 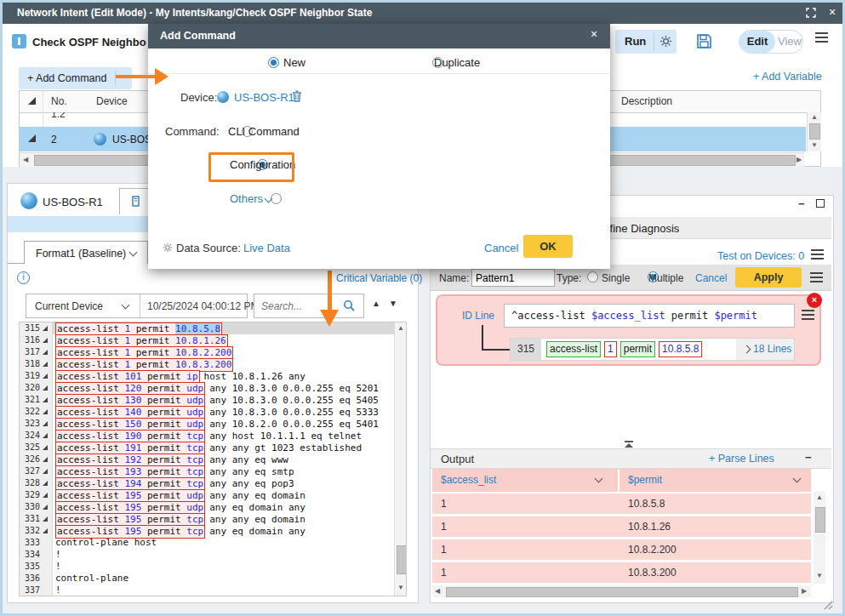 I want to click on table-vscrollbar: ▲ ▼, so click(x=814, y=132).